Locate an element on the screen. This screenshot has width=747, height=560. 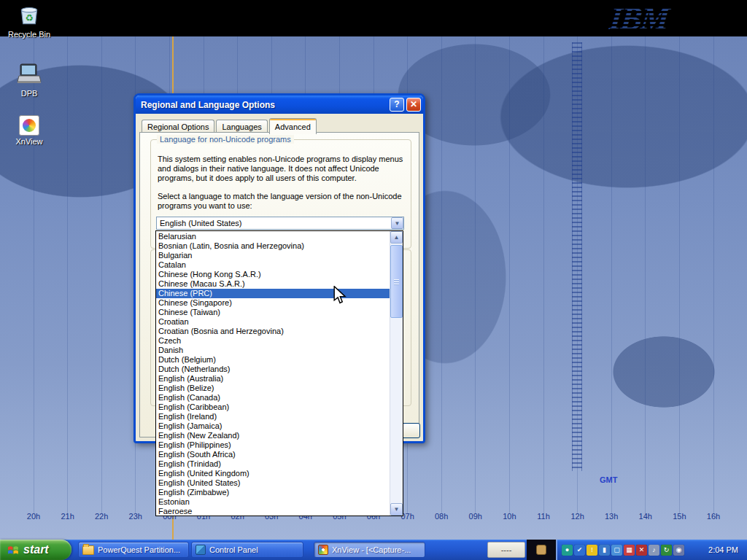
dropdown-item: English (Ireland) is located at coordinates (273, 417).